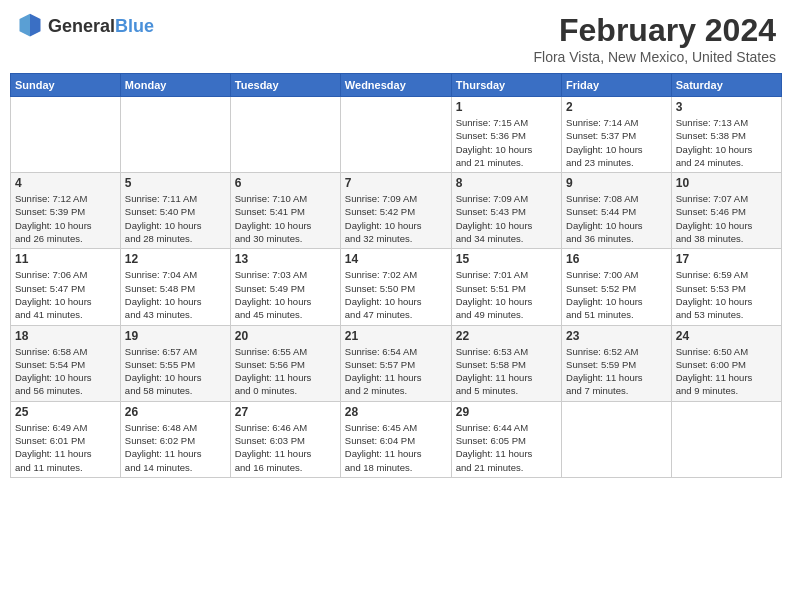 This screenshot has width=792, height=612. What do you see at coordinates (506, 135) in the screenshot?
I see `day-cell: 1Sunrise: 7:15 AM Sunset: 5:36 PM Daylig…` at bounding box center [506, 135].